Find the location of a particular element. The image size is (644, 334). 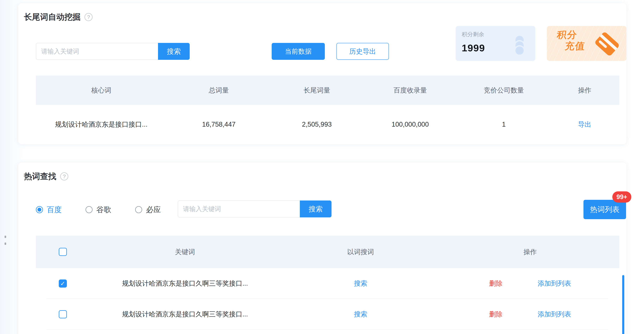

hotword-search-button: 搜索 is located at coordinates (316, 209).